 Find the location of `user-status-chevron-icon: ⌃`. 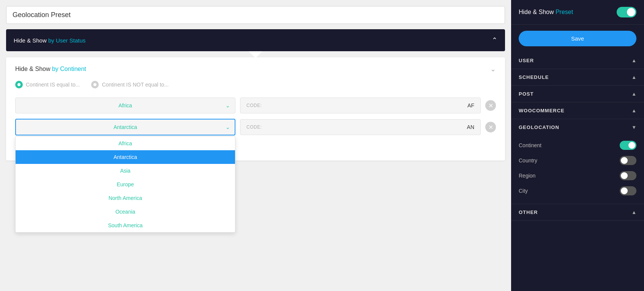

user-status-chevron-icon: ⌃ is located at coordinates (494, 40).